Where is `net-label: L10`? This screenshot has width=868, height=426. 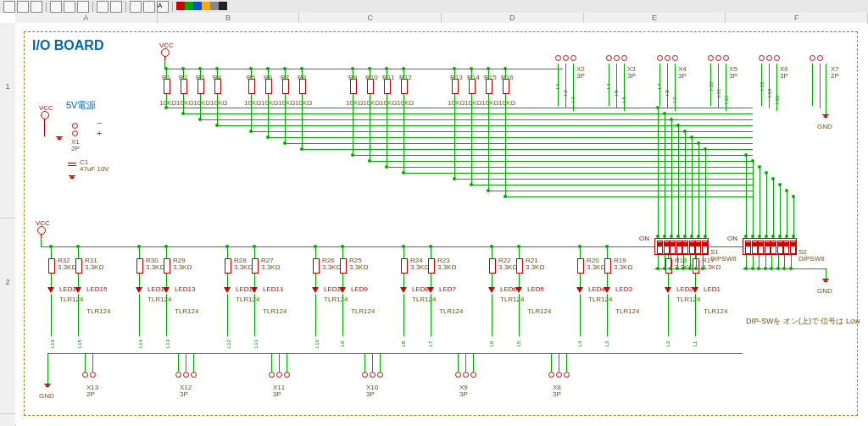
net-label: L10 is located at coordinates (317, 344).